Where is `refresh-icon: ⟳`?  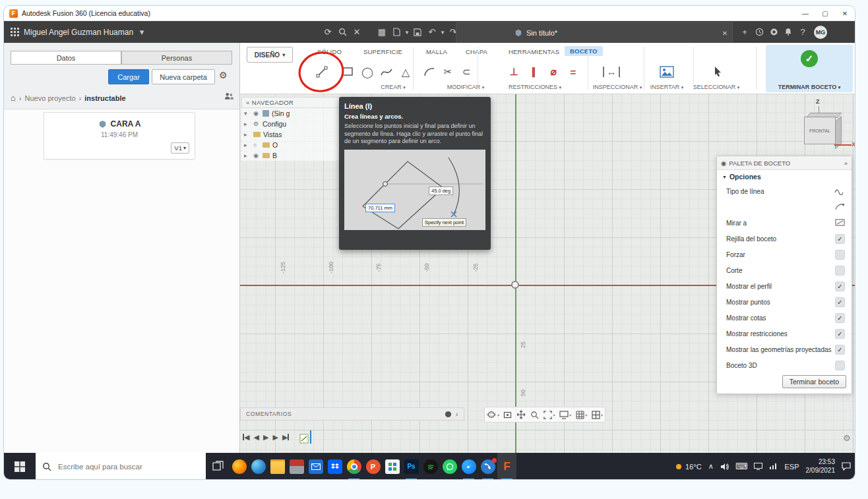 refresh-icon: ⟳ is located at coordinates (328, 32).